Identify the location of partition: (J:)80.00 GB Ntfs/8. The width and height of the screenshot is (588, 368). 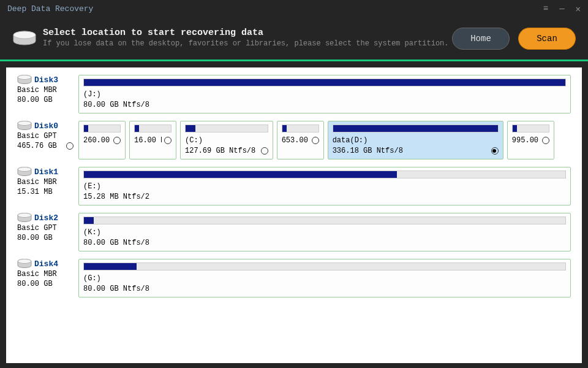
(325, 94).